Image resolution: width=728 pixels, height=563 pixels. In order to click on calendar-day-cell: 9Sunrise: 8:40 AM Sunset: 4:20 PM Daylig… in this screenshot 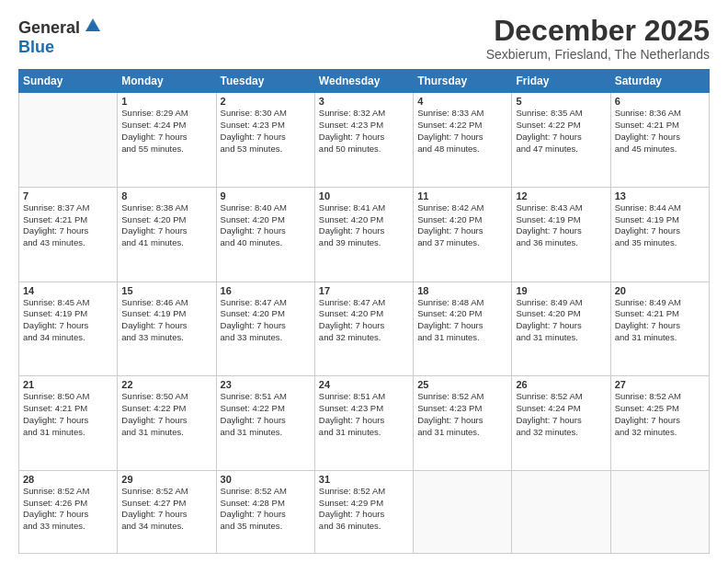, I will do `click(265, 234)`.